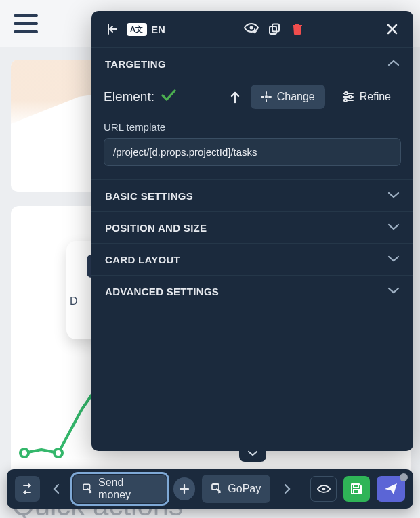 The height and width of the screenshot is (518, 420). I want to click on translate-icon: A文, so click(137, 30).